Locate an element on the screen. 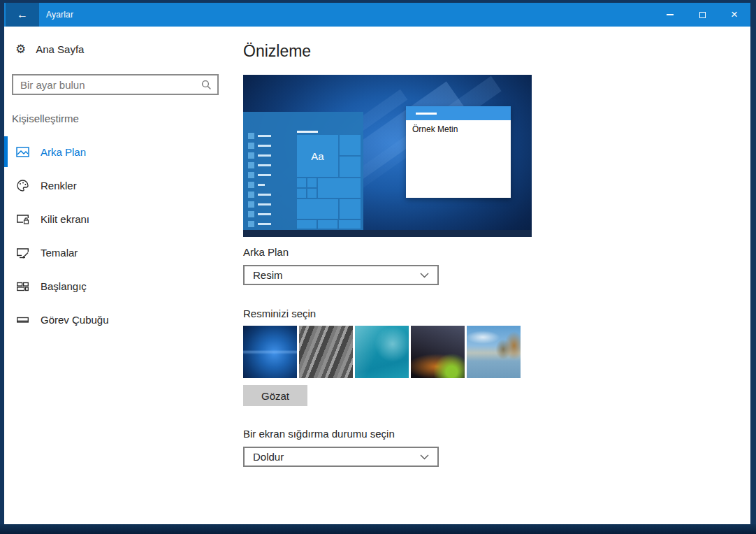 The image size is (756, 534). background-type-dropdown: Resim is located at coordinates (341, 275).